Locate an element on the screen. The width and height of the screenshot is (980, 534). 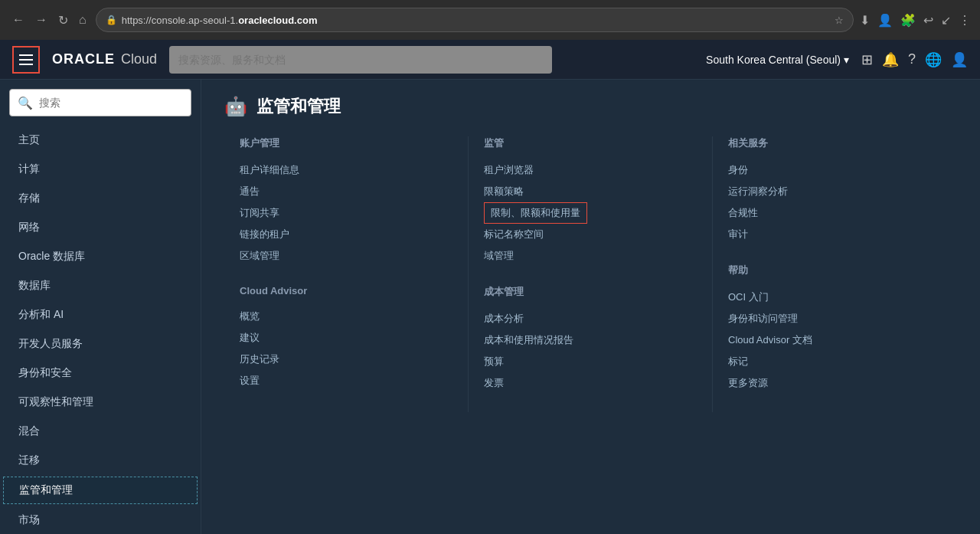
analytics-label: 分析和 AI is located at coordinates (41, 315).